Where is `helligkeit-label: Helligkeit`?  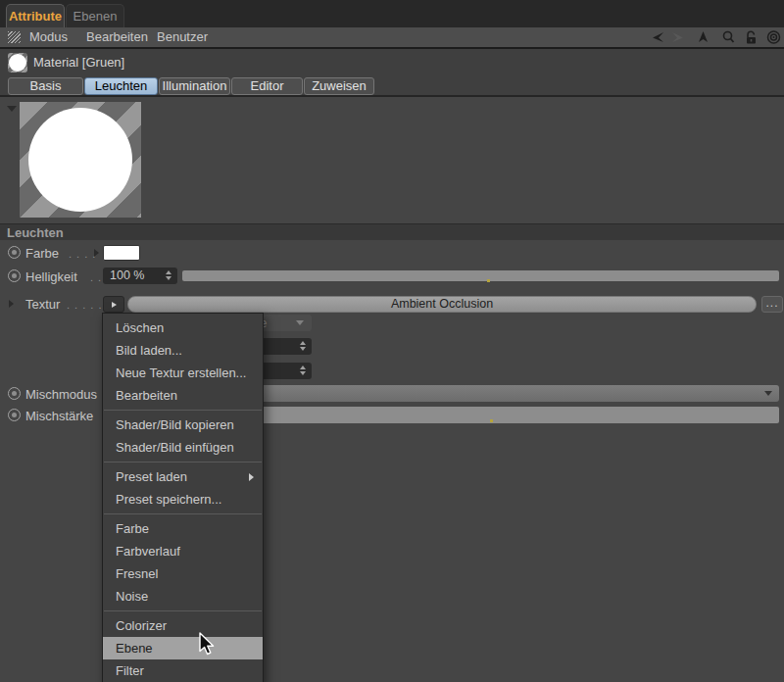 helligkeit-label: Helligkeit is located at coordinates (51, 276).